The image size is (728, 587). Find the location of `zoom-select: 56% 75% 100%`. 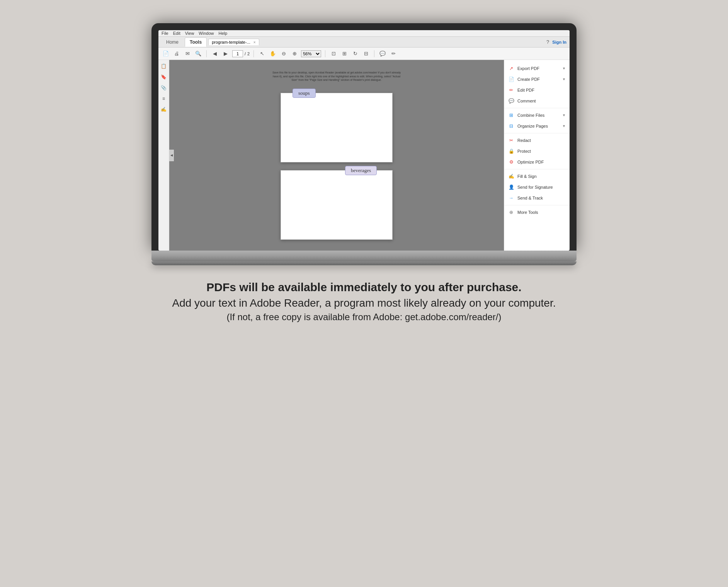

zoom-select: 56% 75% 100% is located at coordinates (311, 54).